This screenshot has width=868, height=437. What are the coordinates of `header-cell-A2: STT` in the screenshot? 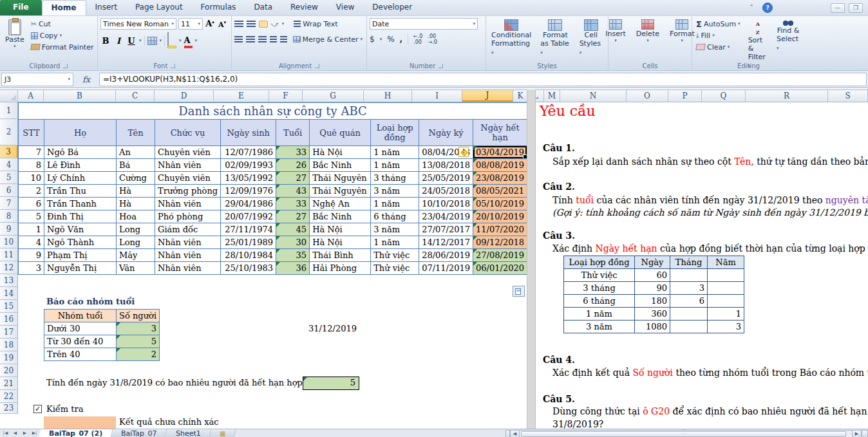 It's located at (32, 133).